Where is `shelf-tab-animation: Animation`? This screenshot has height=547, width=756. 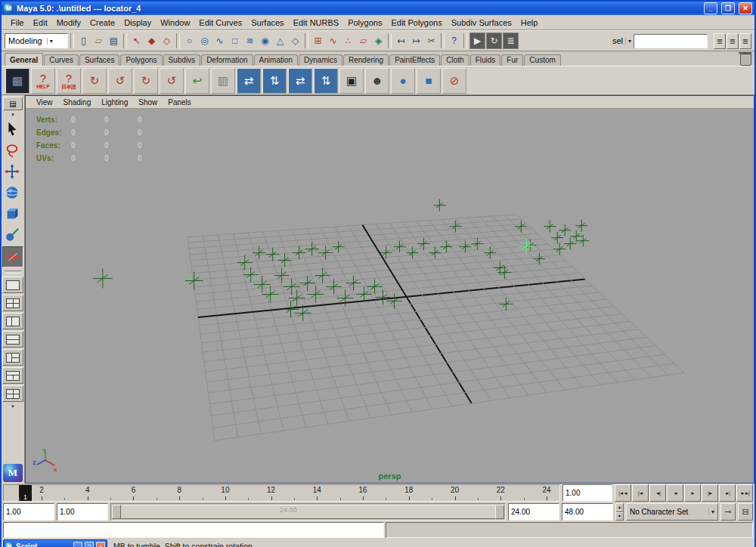
shelf-tab-animation: Animation is located at coordinates (276, 60).